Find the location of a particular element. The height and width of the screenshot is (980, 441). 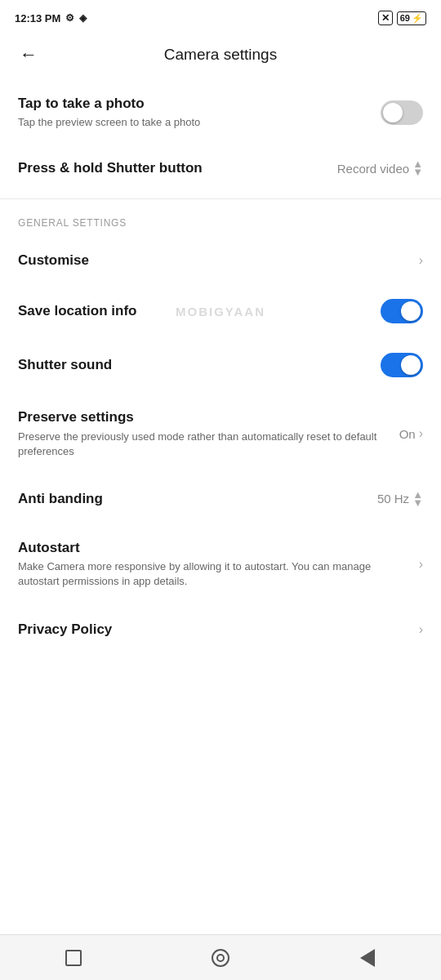

triangle-icon is located at coordinates (368, 958).